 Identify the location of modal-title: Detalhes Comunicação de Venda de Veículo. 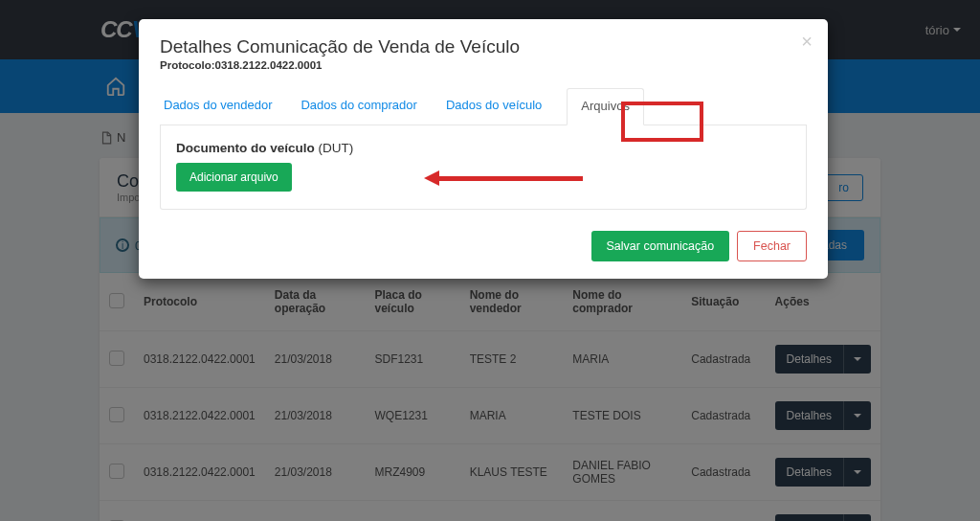
(483, 47).